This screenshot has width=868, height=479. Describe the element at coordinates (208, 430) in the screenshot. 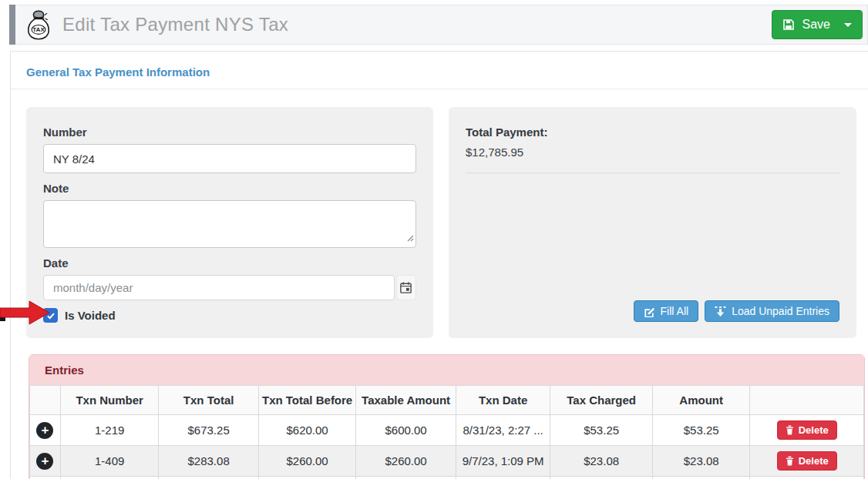

I see `txn-total-cell: $673.25` at that location.